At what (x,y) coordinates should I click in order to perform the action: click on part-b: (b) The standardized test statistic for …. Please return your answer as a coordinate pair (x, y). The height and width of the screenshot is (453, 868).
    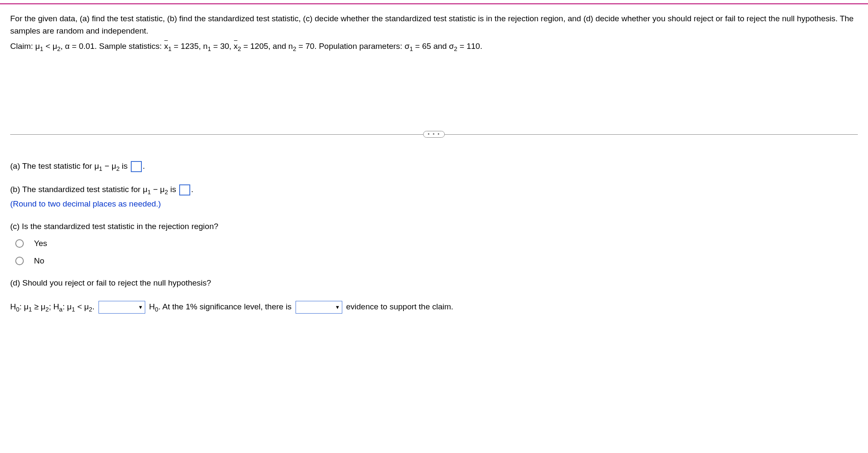
    Looking at the image, I should click on (434, 197).